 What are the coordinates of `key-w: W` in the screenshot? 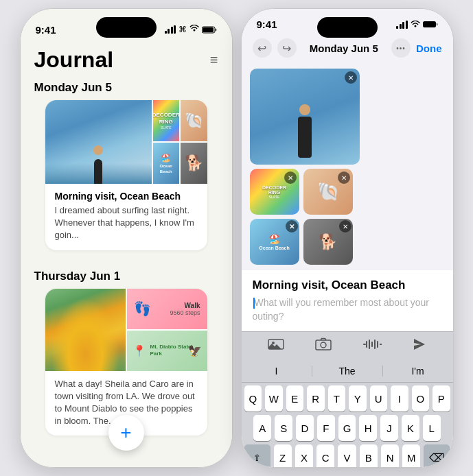 It's located at (274, 398).